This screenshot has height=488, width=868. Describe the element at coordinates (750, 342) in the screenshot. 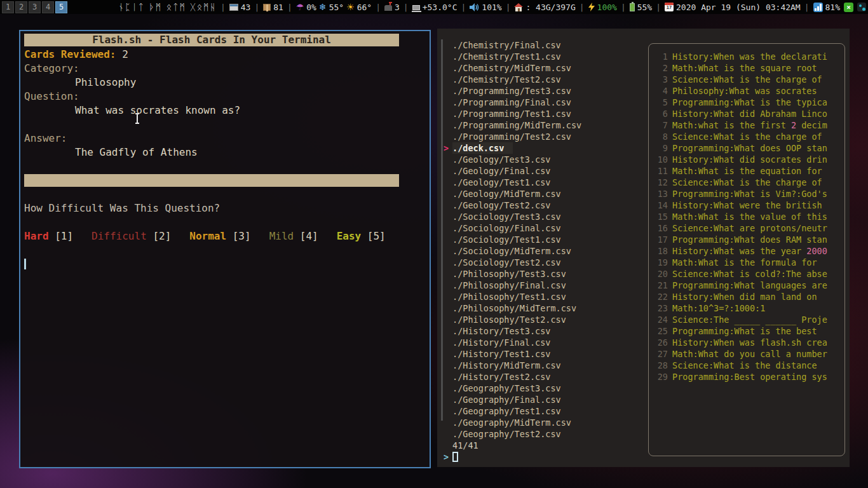

I see `preview-text: History:When was flash.sh crea` at that location.